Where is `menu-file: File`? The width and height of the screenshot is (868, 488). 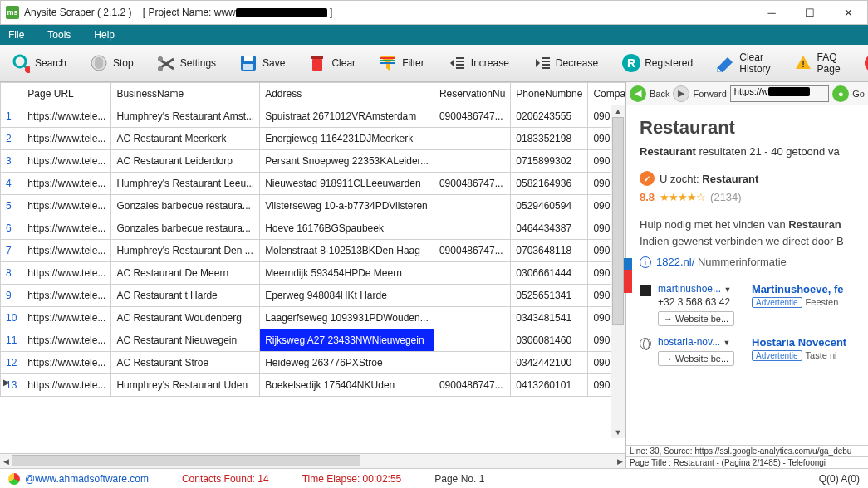
menu-file: File is located at coordinates (17, 35).